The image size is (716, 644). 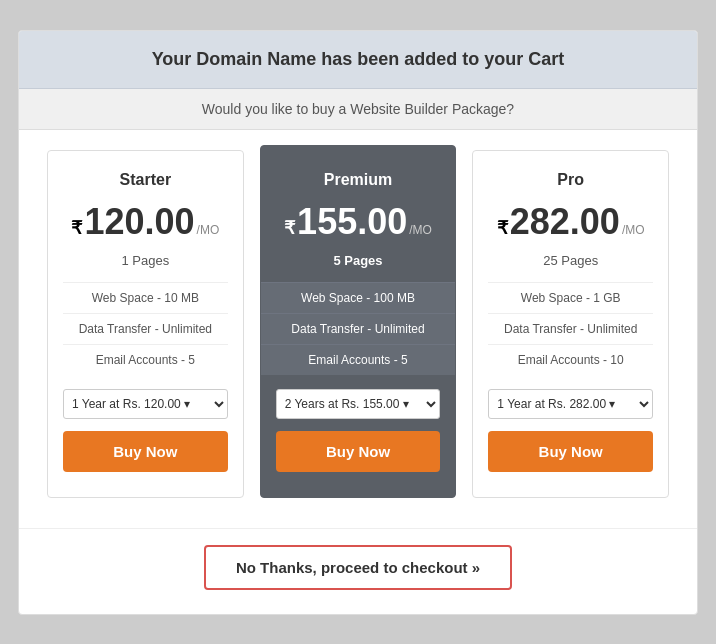 I want to click on starter-select: 1 Year at Rs. 120.00 ▾ 2 Years at Rs. 12…, so click(x=146, y=404).